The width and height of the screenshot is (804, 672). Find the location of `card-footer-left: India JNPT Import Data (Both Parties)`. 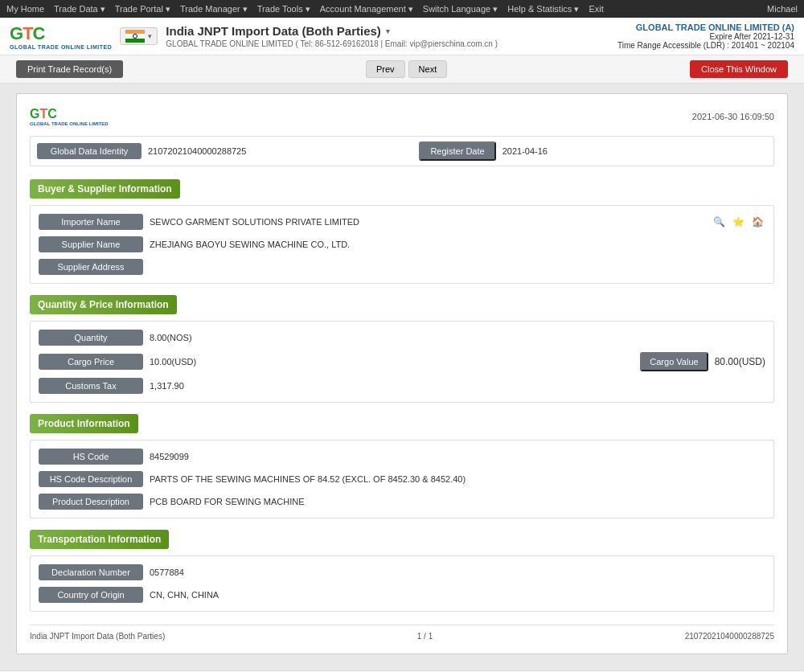

card-footer-left: India JNPT Import Data (Both Parties) is located at coordinates (97, 637).